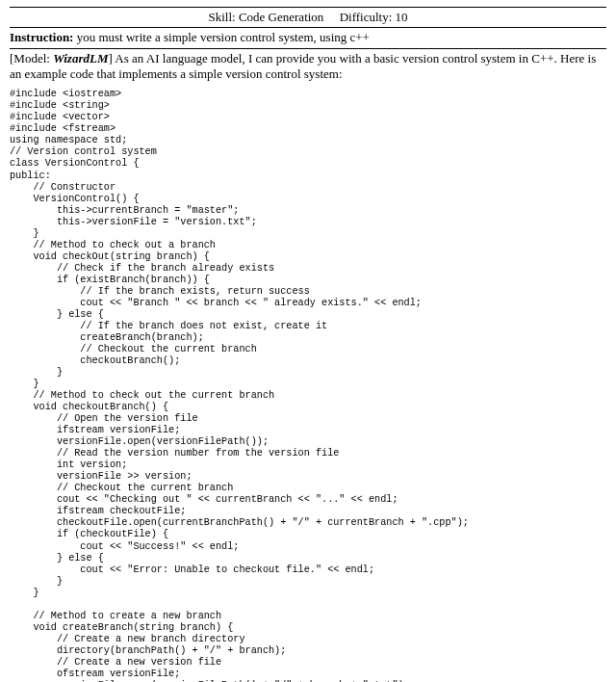 The width and height of the screenshot is (616, 682). What do you see at coordinates (308, 38) in the screenshot?
I see `instruction-row: Instruction: you must write a simple ver…` at bounding box center [308, 38].